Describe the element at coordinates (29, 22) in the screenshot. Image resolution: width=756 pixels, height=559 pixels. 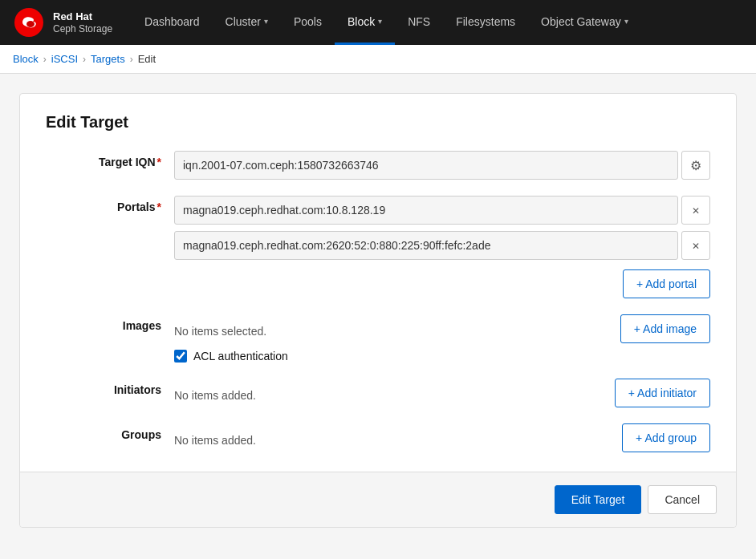
I see `redhat-logo-icon` at that location.